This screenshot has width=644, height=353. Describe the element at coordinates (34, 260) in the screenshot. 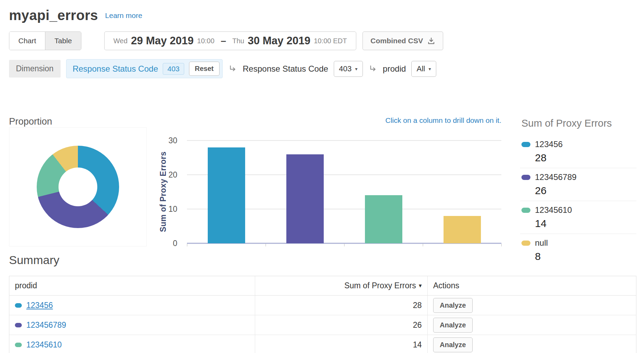

I see `summary-title: Summary` at that location.